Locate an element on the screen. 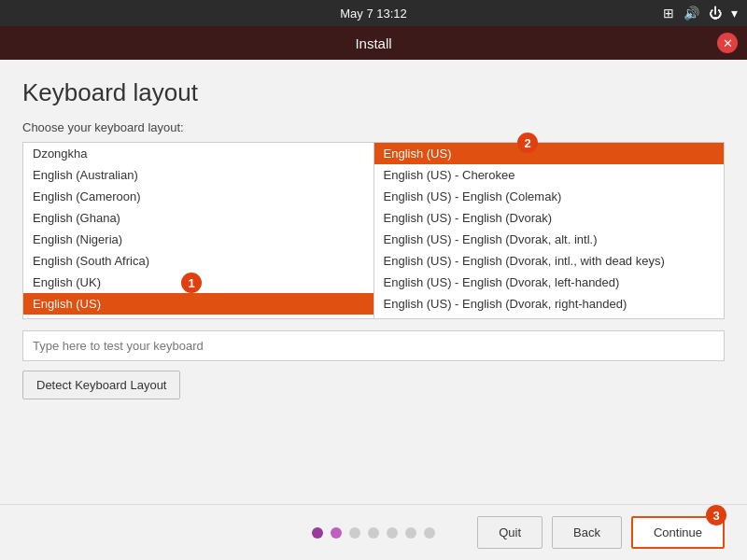 The height and width of the screenshot is (560, 747). window-title: Install is located at coordinates (374, 43).